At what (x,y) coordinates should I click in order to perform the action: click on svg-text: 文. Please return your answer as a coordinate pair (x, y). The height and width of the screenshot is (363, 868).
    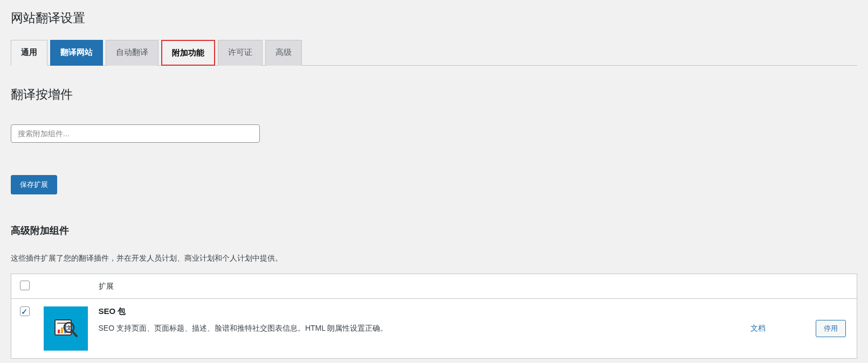
    Looking at the image, I should click on (69, 327).